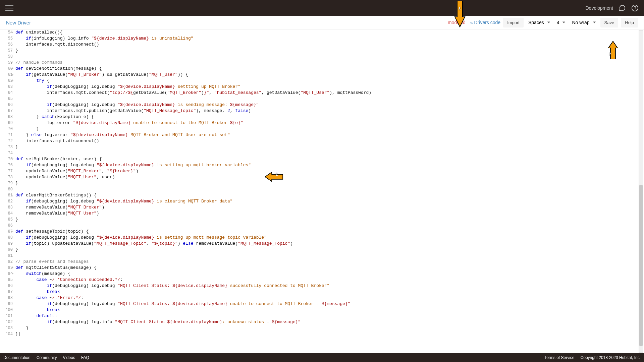  What do you see at coordinates (609, 23) in the screenshot?
I see `save-button: Save` at bounding box center [609, 23].